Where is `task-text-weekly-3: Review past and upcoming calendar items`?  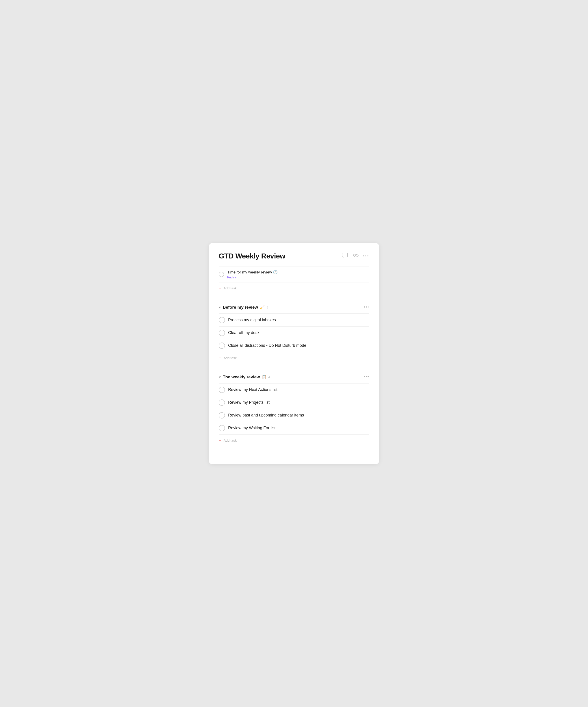 task-text-weekly-3: Review past and upcoming calendar items is located at coordinates (266, 415).